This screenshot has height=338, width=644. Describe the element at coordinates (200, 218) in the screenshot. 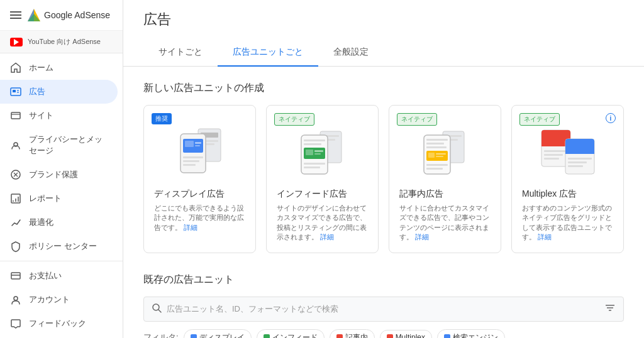

I see `display-ad-desc: どこにでも表示できるよう設計された、万能で実用的な広告です。 詳細` at that location.